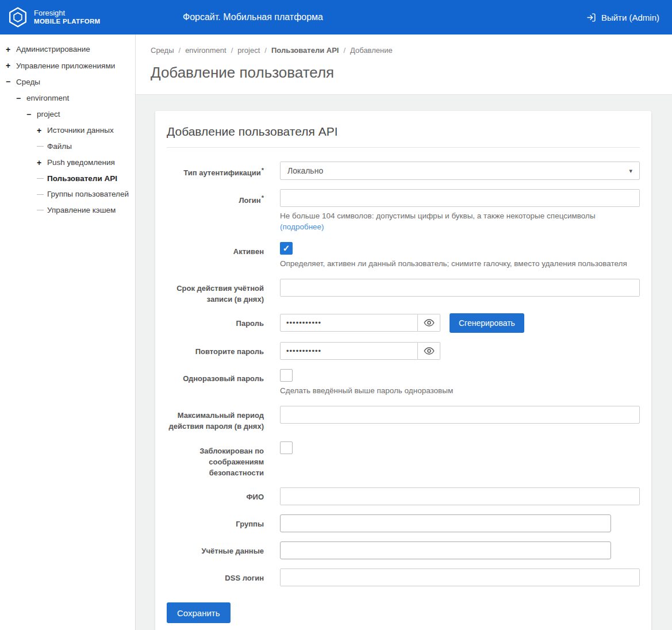 The image size is (672, 630). What do you see at coordinates (68, 147) in the screenshot?
I see `sidebar-item-files: Файлы` at bounding box center [68, 147].